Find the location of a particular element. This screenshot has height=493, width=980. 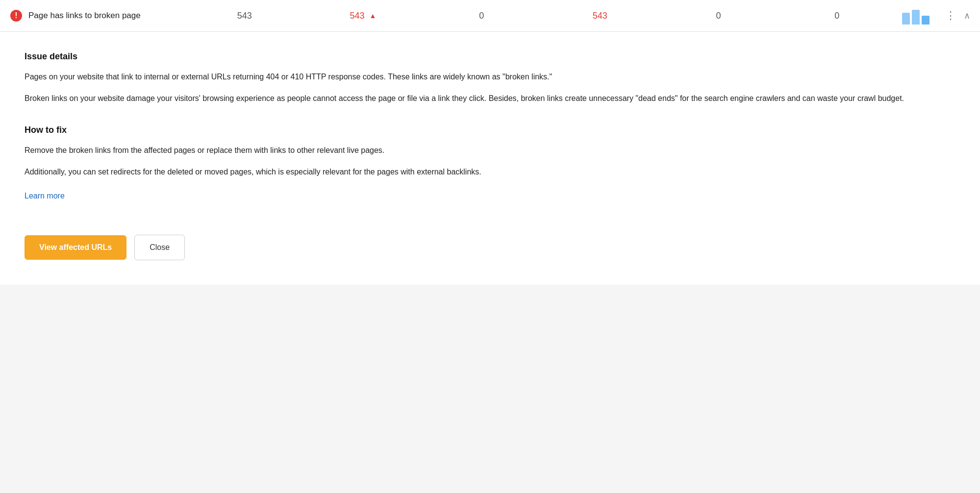

stat-zero-3: 0 is located at coordinates (837, 16).